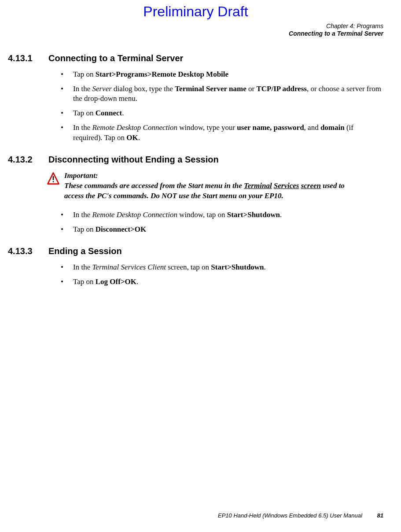 The height and width of the screenshot is (532, 401). Describe the element at coordinates (188, 267) in the screenshot. I see `text: screen, tap on` at that location.